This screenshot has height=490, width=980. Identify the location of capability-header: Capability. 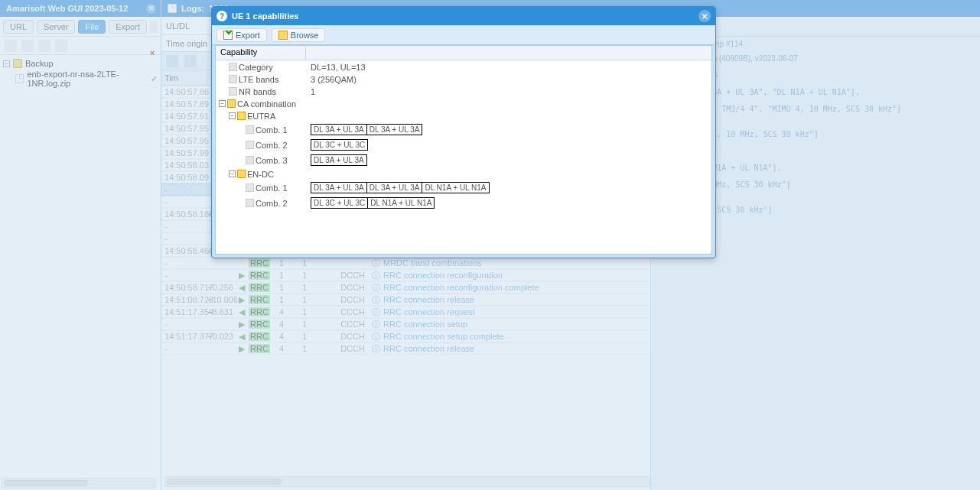
(464, 54).